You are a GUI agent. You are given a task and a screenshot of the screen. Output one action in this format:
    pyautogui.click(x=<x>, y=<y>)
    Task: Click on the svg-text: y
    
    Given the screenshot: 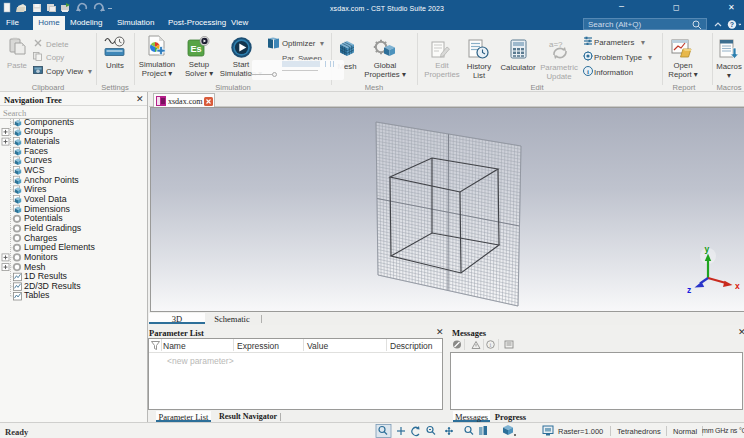 What is the action you would take?
    pyautogui.click(x=708, y=249)
    